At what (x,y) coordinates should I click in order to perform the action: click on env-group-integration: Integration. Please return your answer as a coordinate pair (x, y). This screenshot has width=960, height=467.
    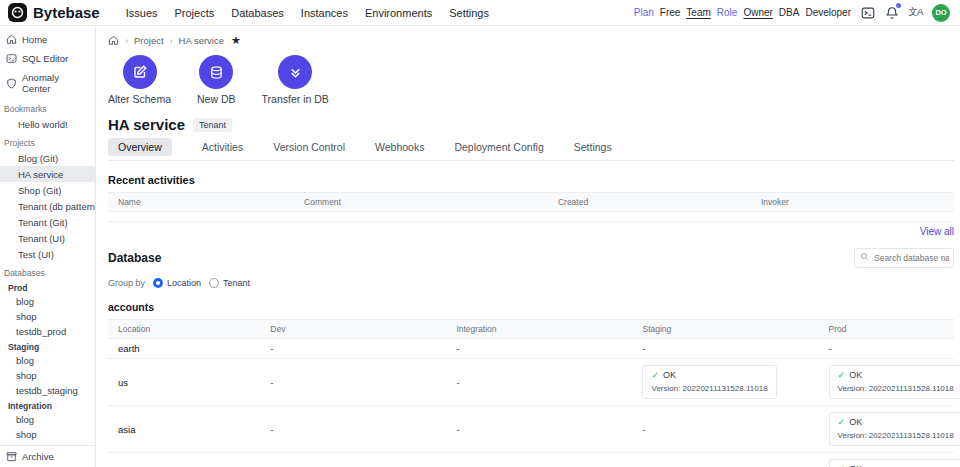
    Looking at the image, I should click on (48, 405).